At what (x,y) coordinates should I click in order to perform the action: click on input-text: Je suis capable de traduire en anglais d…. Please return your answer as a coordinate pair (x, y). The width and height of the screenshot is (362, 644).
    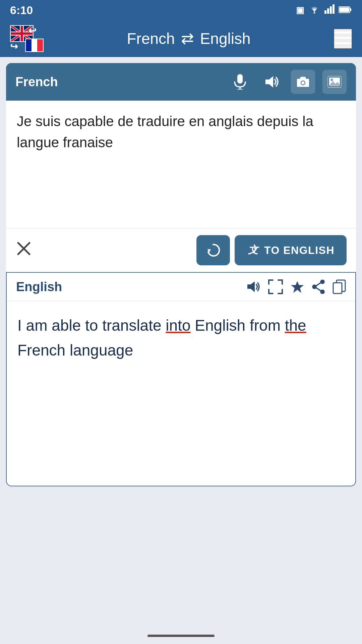
    Looking at the image, I should click on (165, 132).